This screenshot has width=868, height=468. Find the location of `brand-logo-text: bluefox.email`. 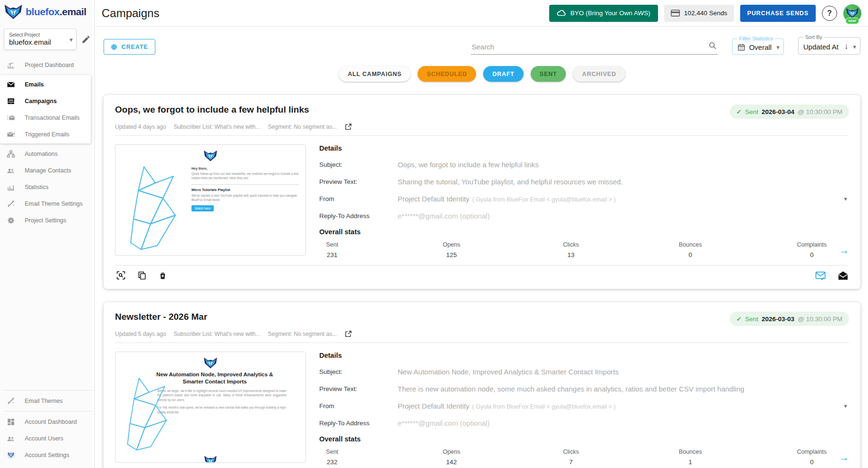

brand-logo-text: bluefox.email is located at coordinates (56, 12).